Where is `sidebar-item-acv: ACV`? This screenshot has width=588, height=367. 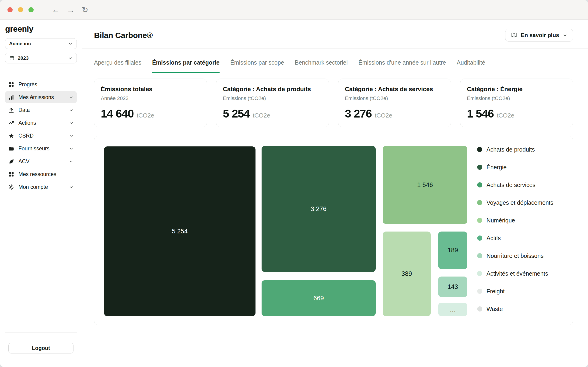
sidebar-item-acv: ACV is located at coordinates (41, 161).